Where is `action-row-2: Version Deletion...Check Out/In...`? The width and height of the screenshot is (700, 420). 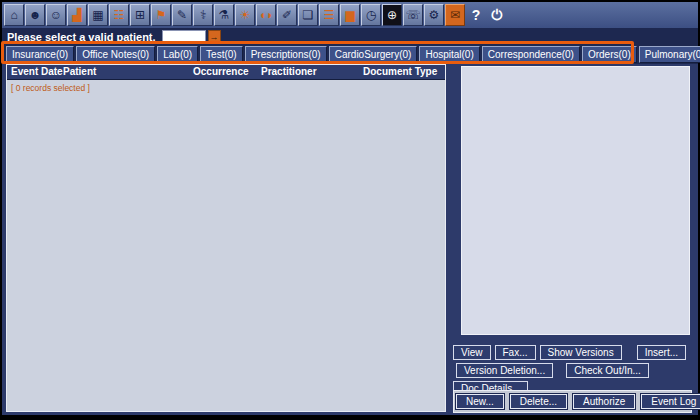
action-row-2: Version Deletion...Check Out/In... is located at coordinates (574, 370).